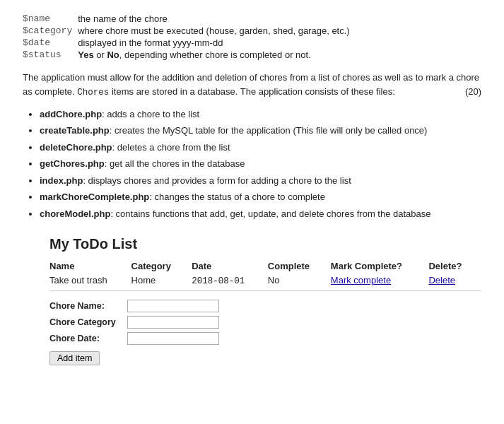  I want to click on form-row-category: Chore Category, so click(266, 322).